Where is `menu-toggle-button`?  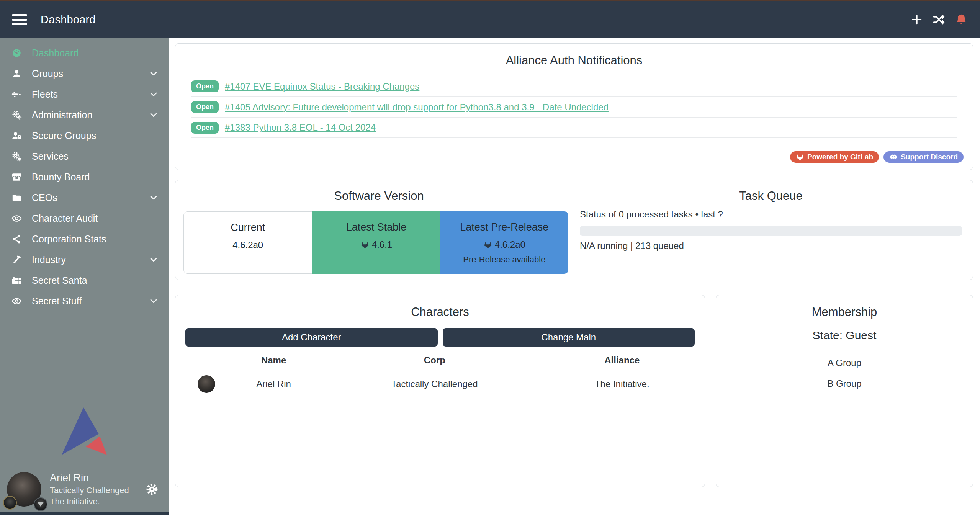
menu-toggle-button is located at coordinates (20, 20).